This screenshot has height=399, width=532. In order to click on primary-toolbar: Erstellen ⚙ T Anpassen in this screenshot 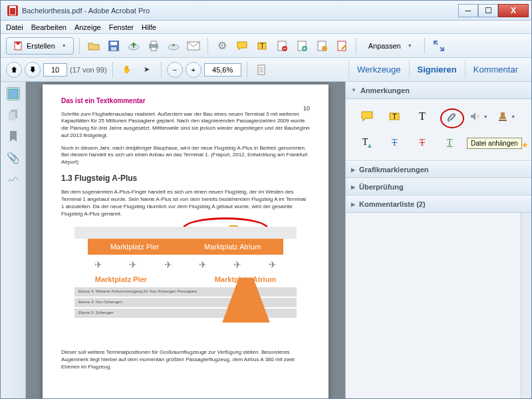, I will do `click(266, 46)`.